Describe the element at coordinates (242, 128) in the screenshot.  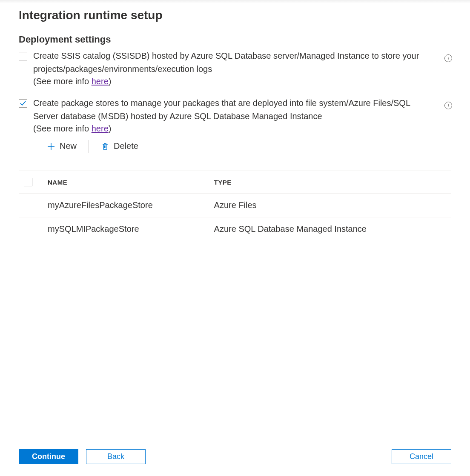
I see `option-package-stores-more-info: (See more info here)` at that location.